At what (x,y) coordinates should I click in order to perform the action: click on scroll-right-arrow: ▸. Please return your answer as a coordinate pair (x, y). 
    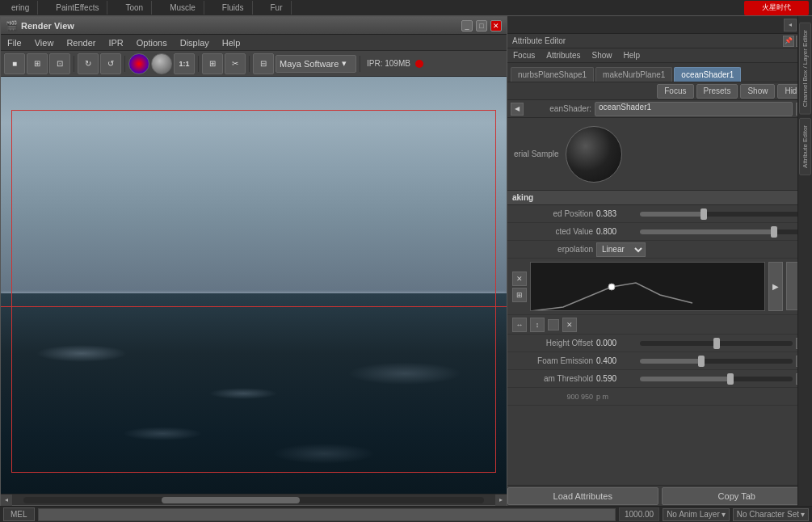
    Looking at the image, I should click on (501, 500).